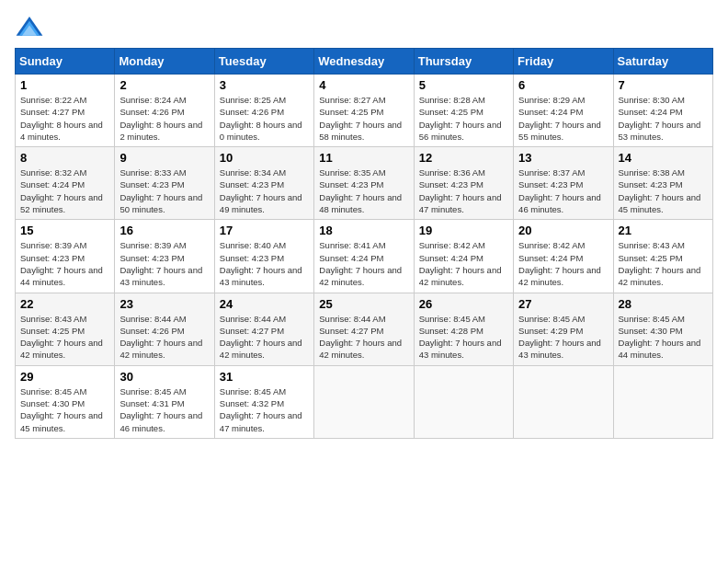  Describe the element at coordinates (364, 263) in the screenshot. I see `day-info: Sunrise: 8:41 AMSunset: 4:24 PMDaylight:…` at that location.